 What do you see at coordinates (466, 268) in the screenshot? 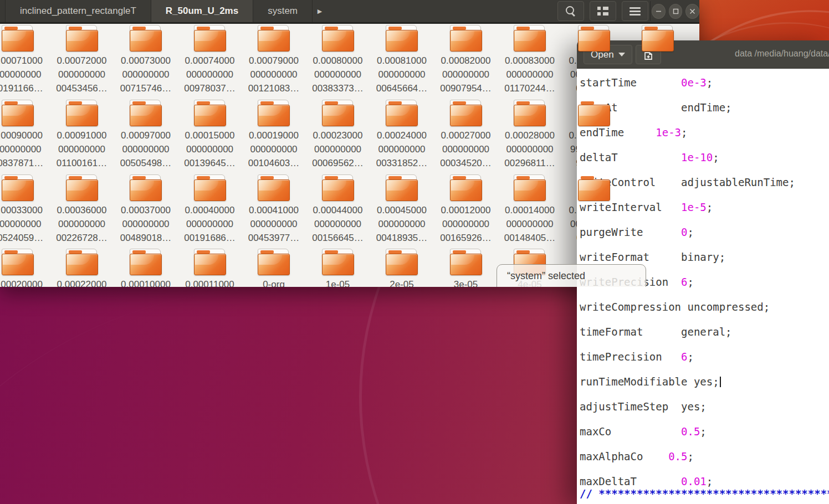
I see `folder-item: 3e-05` at bounding box center [466, 268].